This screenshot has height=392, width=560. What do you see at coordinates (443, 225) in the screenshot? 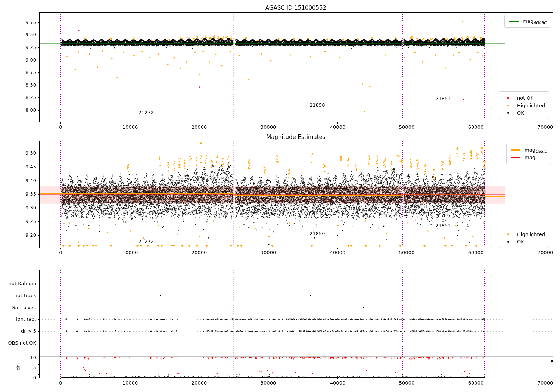
I see `obsid-annotation-21851-plot2: 21851` at bounding box center [443, 225].